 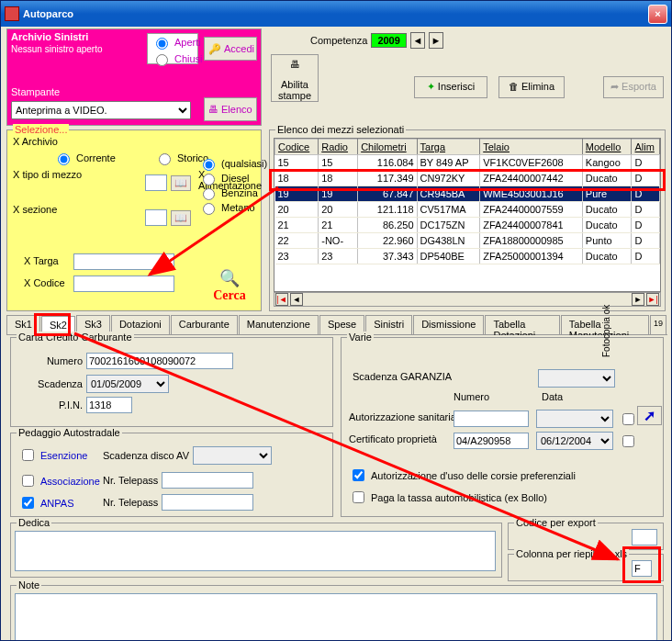 I want to click on aut-san-data, so click(x=575, y=419).